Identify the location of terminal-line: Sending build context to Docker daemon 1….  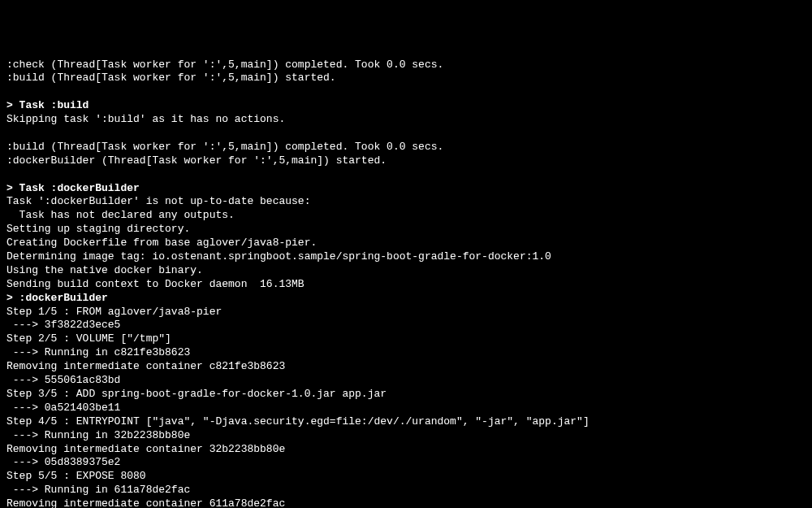
(406, 284).